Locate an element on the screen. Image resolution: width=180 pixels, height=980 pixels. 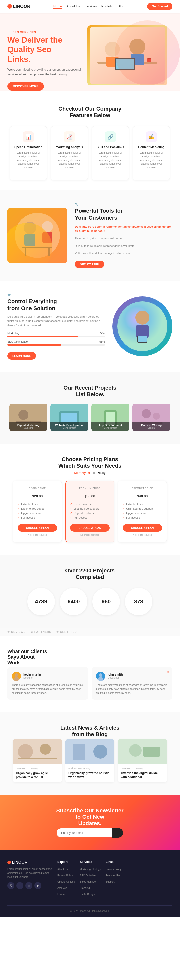
feature-icon-2: 🔗 is located at coordinates (111, 137).